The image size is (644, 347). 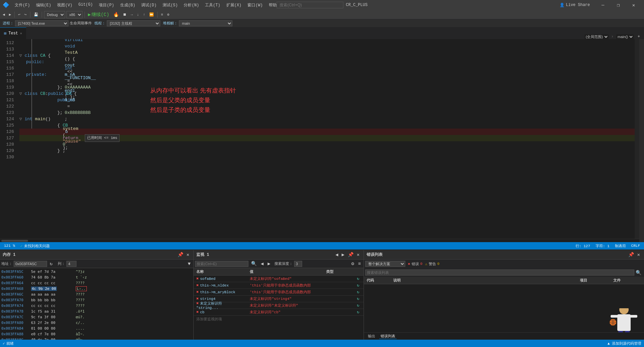 What do you see at coordinates (162, 15) in the screenshot?
I see `toolbar-misc1: ≡` at bounding box center [162, 15].